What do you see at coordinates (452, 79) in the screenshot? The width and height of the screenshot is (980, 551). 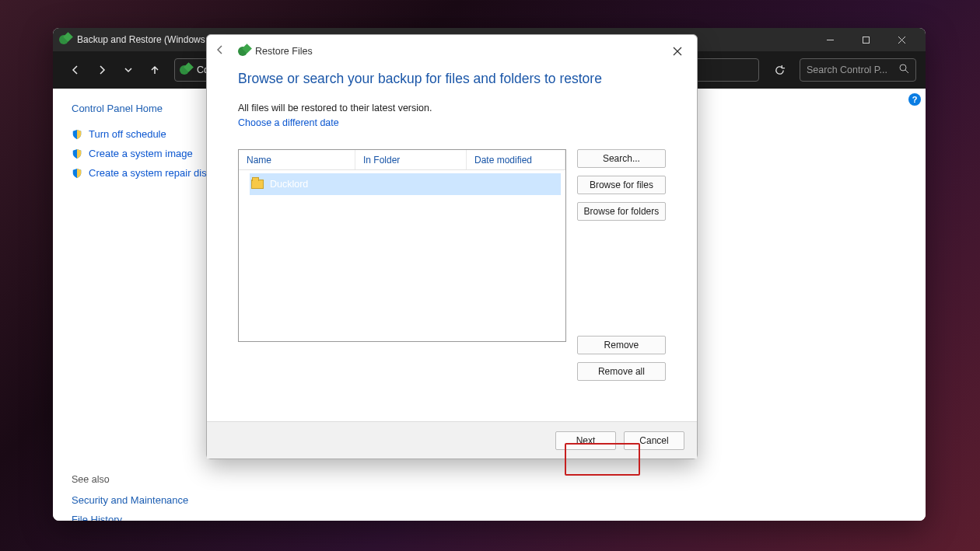 I see `dialog-heading: Browse or search your backup for files a…` at bounding box center [452, 79].